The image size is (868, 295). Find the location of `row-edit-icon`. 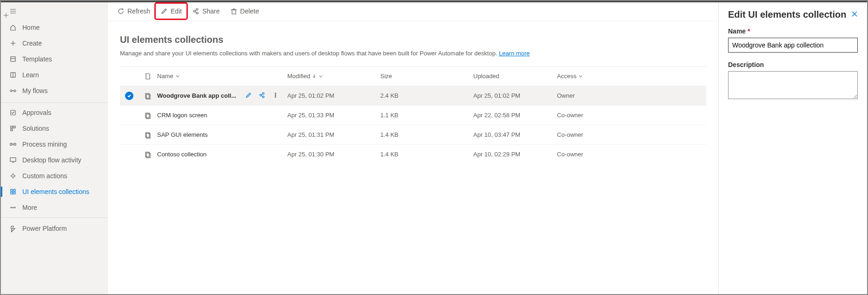

row-edit-icon is located at coordinates (248, 96).